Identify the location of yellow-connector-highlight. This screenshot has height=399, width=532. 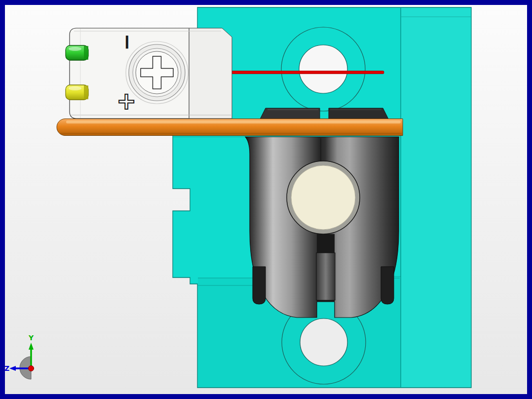
(75, 88).